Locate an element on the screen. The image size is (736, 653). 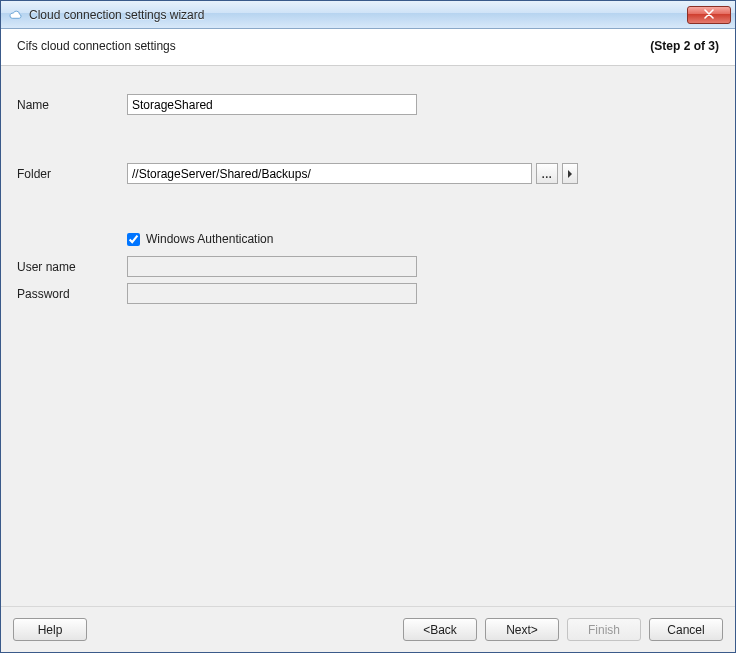
page-subtitle: Cifs cloud connection settings is located at coordinates (96, 46).